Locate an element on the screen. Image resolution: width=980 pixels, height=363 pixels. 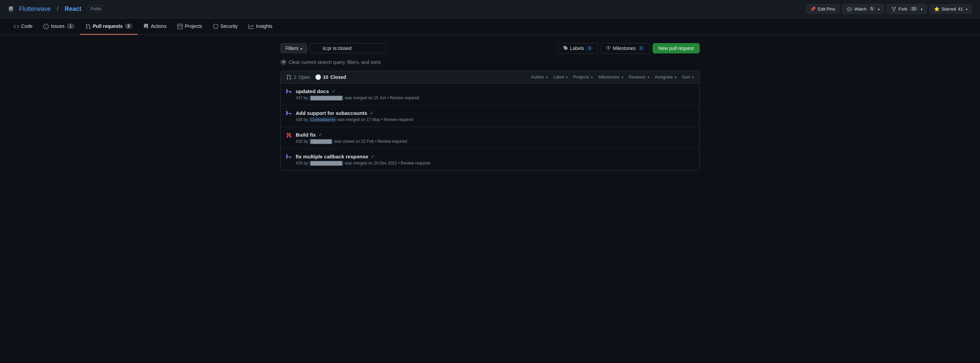
label-chevron is located at coordinates (566, 77).